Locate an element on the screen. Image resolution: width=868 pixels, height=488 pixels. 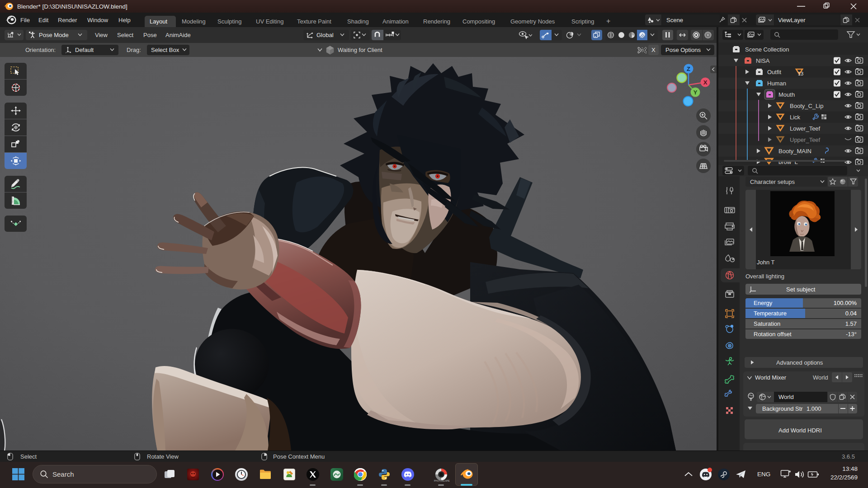
svg-text: Lower_Teef is located at coordinates (805, 128).